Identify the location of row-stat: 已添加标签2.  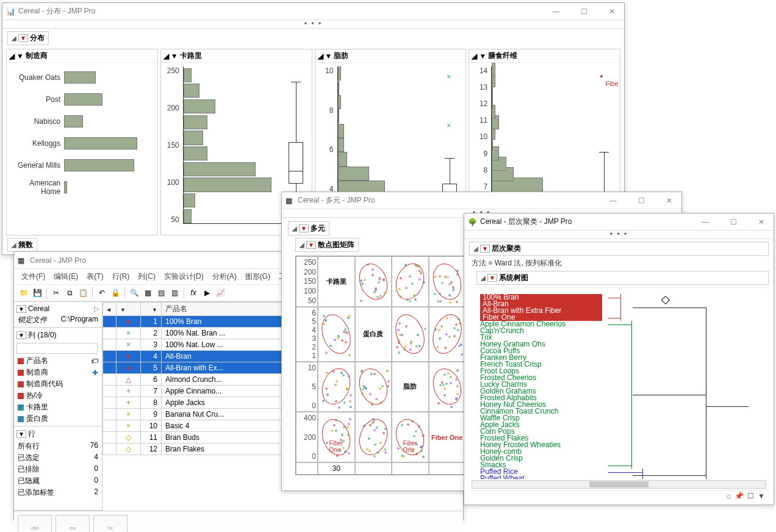
(58, 493).